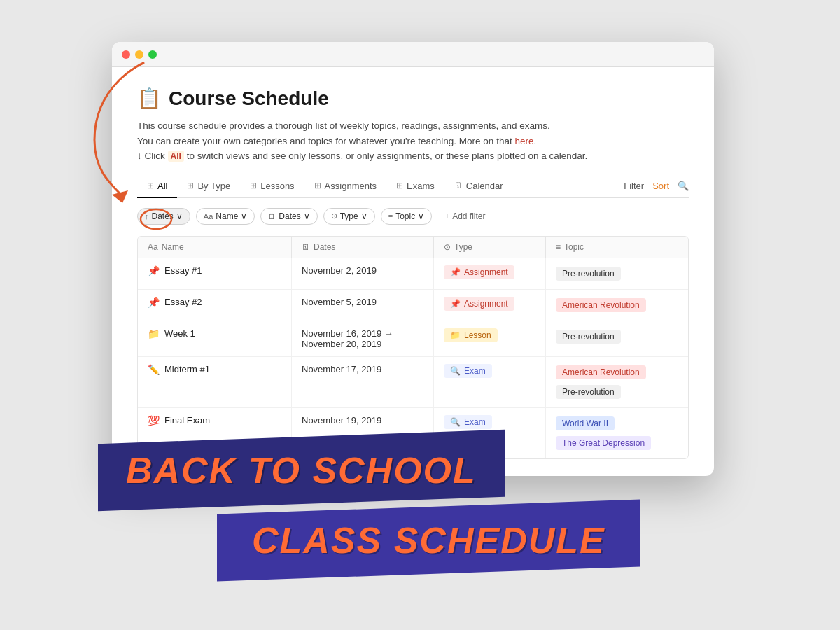 The width and height of the screenshot is (840, 630). Describe the element at coordinates (617, 247) in the screenshot. I see `col-topic: ≡ Topic` at that location.